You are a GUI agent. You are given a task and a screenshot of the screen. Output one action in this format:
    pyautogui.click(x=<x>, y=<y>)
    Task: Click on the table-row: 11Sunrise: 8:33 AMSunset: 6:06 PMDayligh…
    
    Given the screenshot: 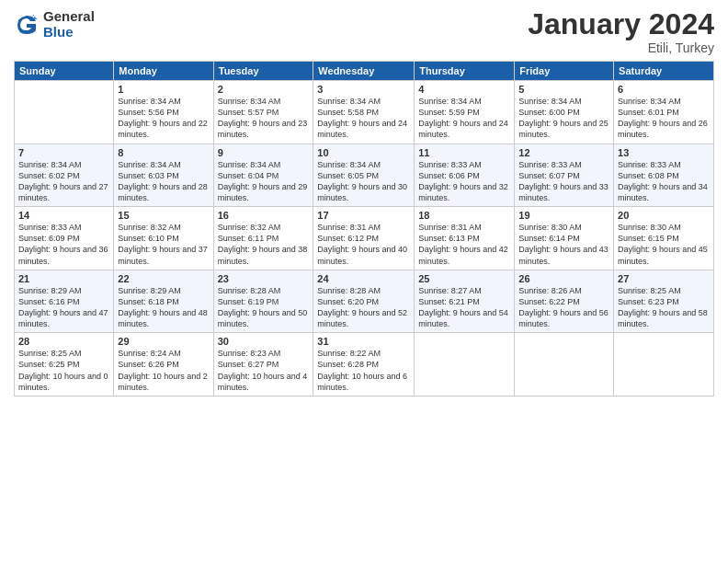 What is the action you would take?
    pyautogui.click(x=465, y=175)
    